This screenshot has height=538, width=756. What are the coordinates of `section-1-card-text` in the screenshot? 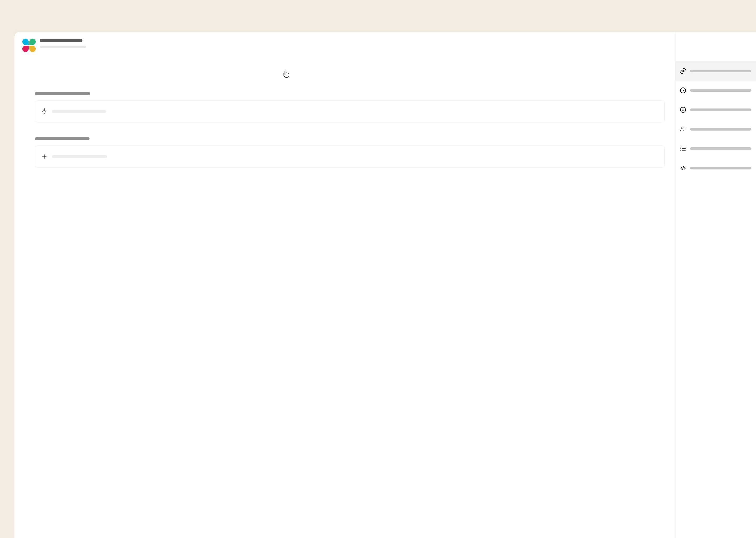 It's located at (79, 111).